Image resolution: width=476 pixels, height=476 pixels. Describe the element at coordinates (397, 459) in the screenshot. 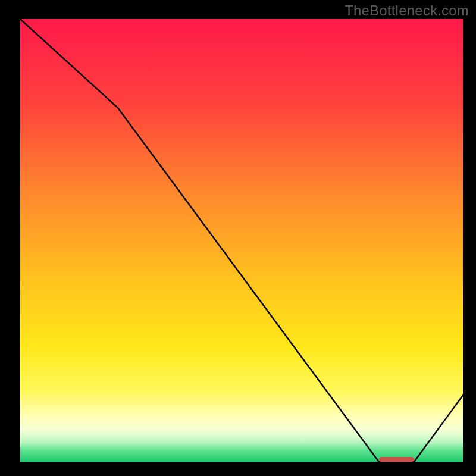

I see `optimum-marker` at that location.